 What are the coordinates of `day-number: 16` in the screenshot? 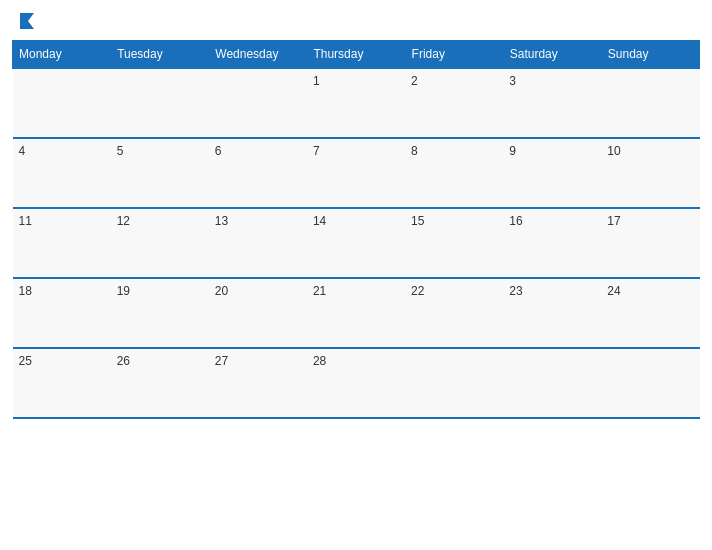 It's located at (516, 221).